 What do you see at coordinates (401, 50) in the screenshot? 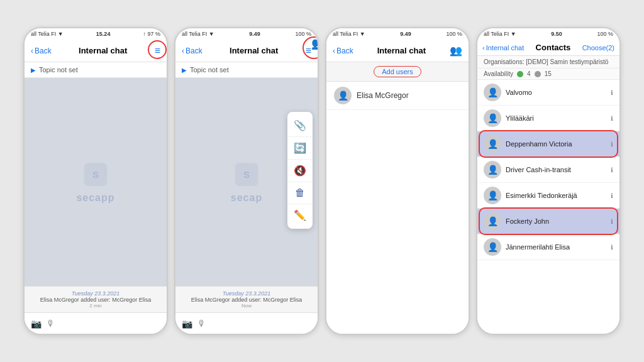
I see `nav-title-3: Internal chat` at bounding box center [401, 50].